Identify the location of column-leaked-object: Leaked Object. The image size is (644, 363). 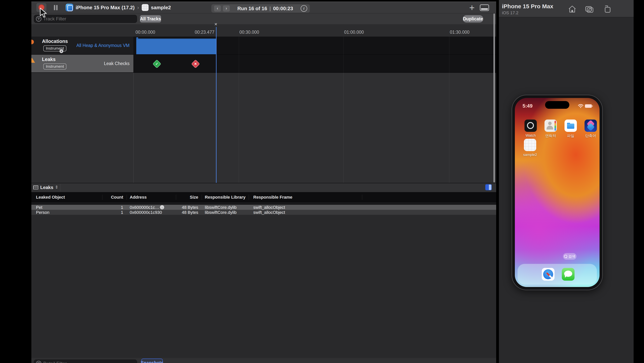
(50, 197).